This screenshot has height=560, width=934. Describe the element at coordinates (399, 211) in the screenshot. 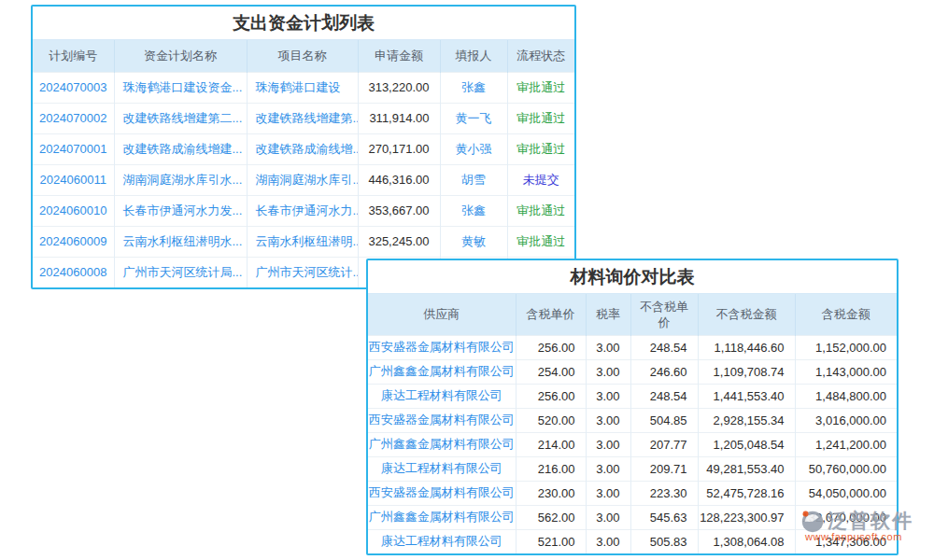

I see `apply-amount-cell: 353,667.00` at that location.